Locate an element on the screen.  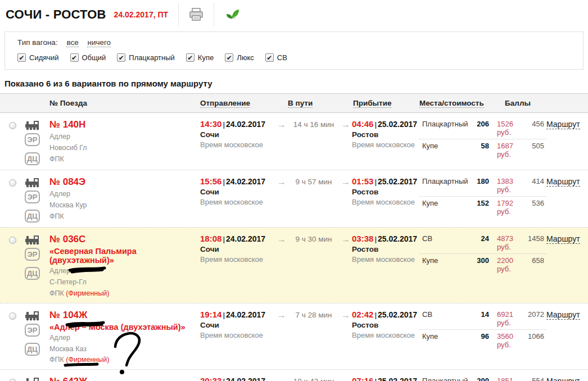
checkbox-lux: ✔ Люкс is located at coordinates (239, 57).